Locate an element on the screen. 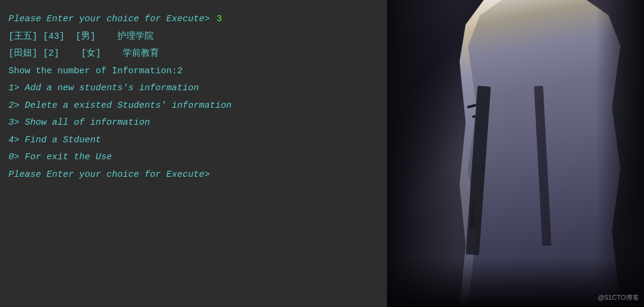  execute-prompt-1: Please Enter your choice for Execute> 3 is located at coordinates (194, 19).